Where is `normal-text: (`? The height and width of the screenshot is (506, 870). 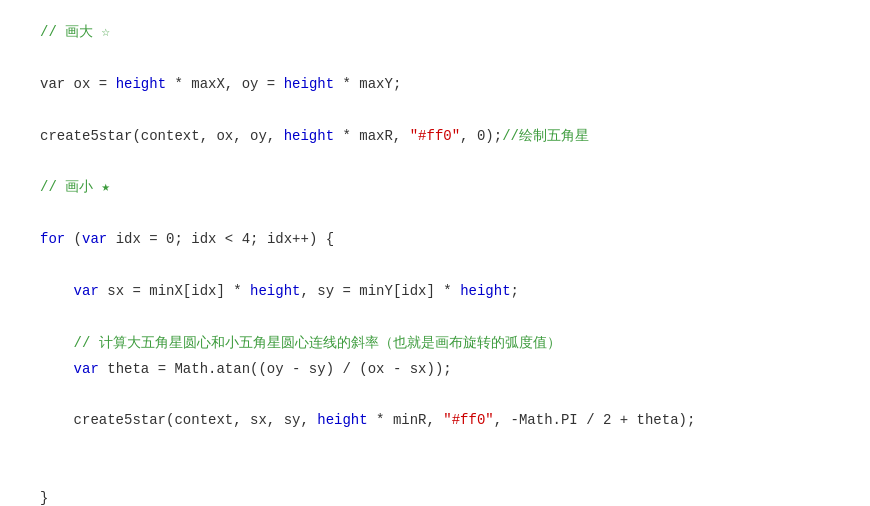
normal-text: ( is located at coordinates (74, 239).